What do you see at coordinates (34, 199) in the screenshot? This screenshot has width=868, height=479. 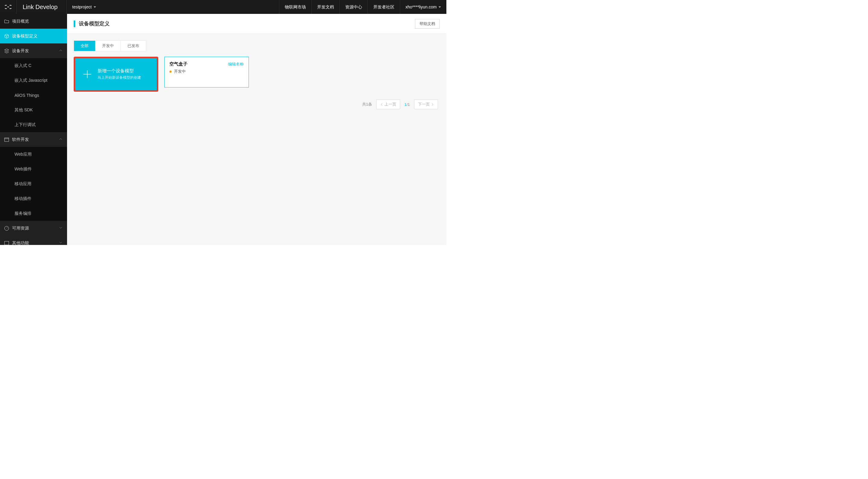 I see `sidebar-sub-mobile-plugin: 移动插件` at bounding box center [34, 199].